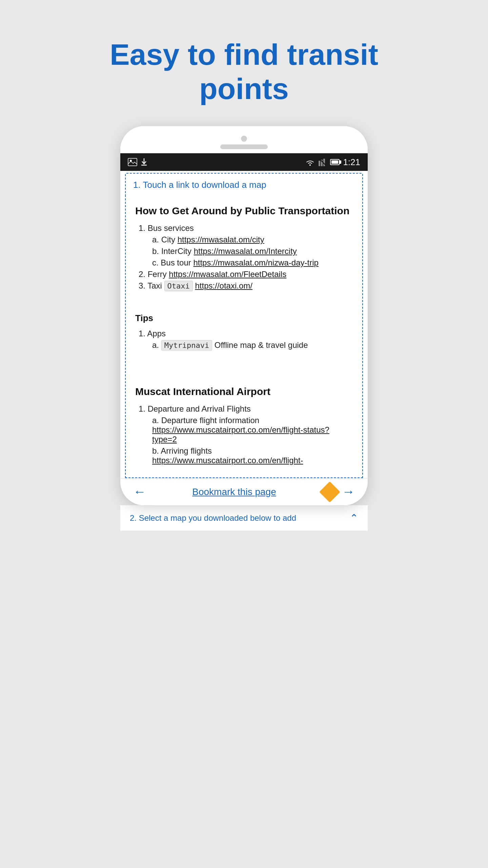 The image size is (488, 868). What do you see at coordinates (333, 162) in the screenshot?
I see `status-icons-right: 1:21` at bounding box center [333, 162].